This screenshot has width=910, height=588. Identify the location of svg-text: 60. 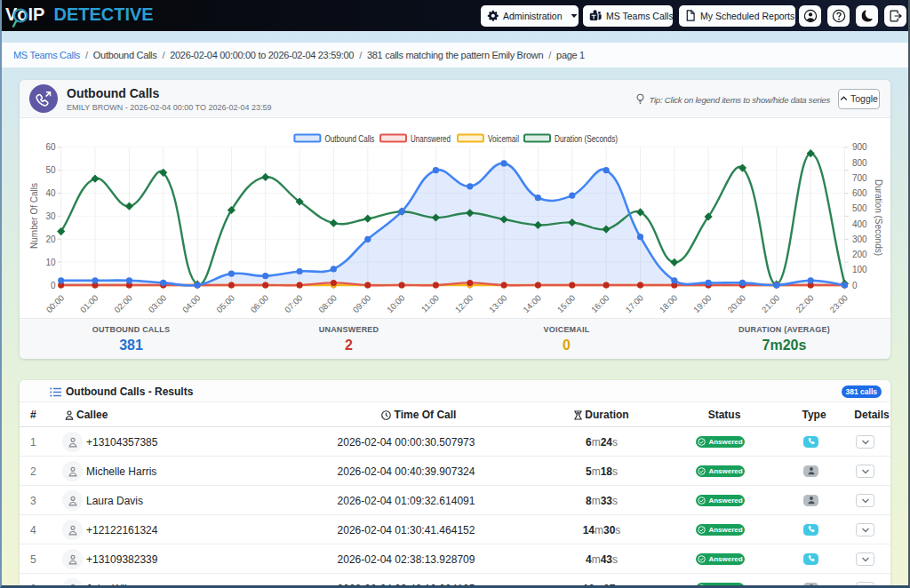
(51, 147).